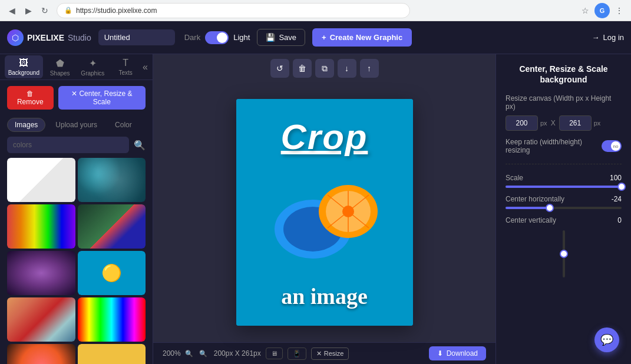 The height and width of the screenshot is (364, 631). I want to click on search-input, so click(68, 145).